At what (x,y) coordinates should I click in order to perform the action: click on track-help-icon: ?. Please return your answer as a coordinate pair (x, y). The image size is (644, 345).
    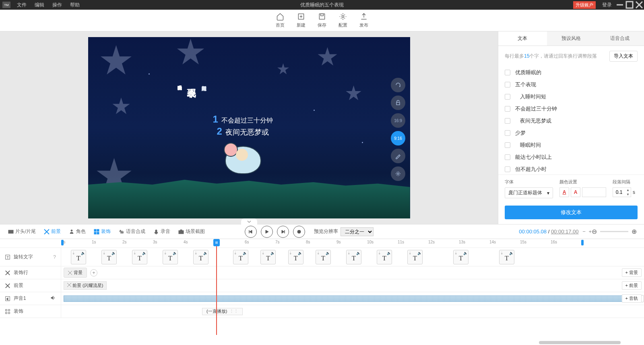
    Looking at the image, I should click on (55, 257).